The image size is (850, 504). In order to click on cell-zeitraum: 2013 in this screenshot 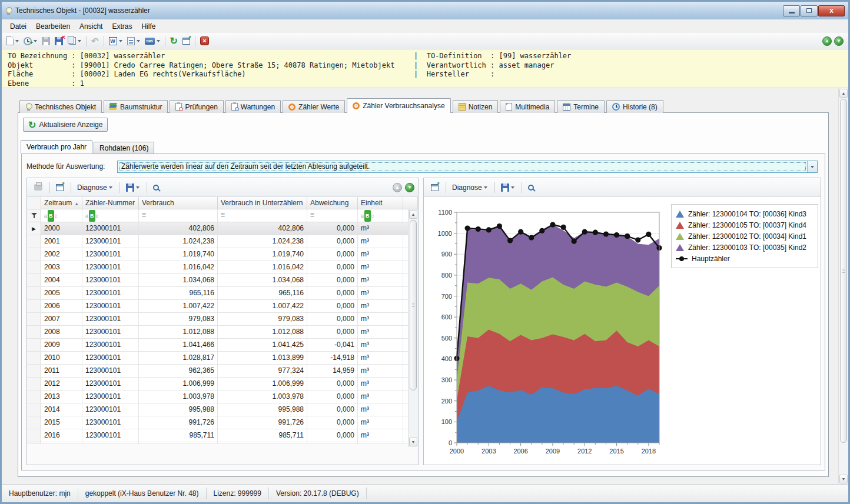, I will do `click(62, 396)`.